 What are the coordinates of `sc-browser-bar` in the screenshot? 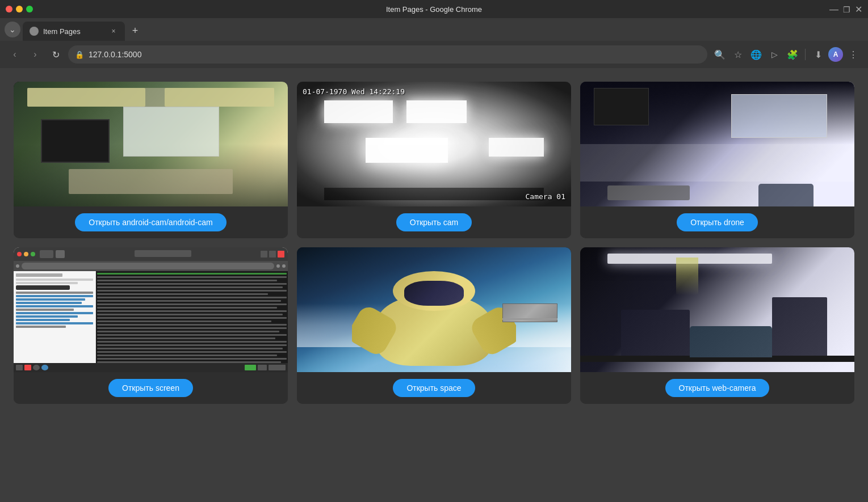 It's located at (151, 266).